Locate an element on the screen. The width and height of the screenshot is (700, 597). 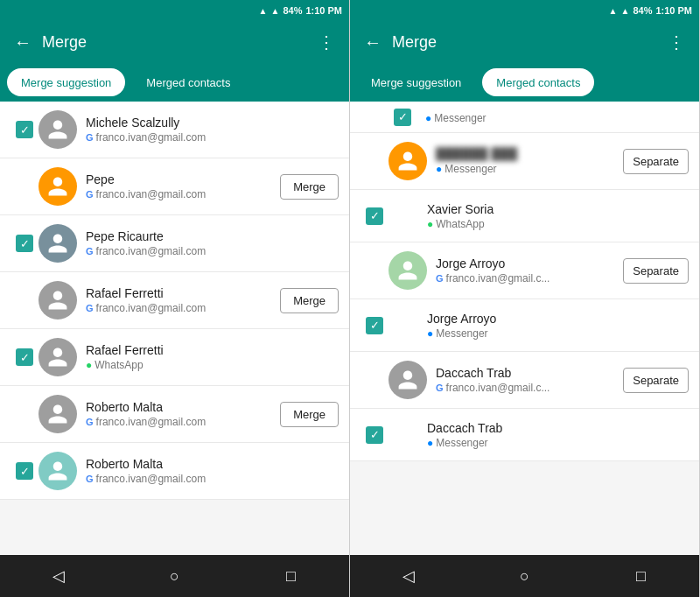
contact-sub-c1: G franco.ivan@gmail.com is located at coordinates (212, 137).